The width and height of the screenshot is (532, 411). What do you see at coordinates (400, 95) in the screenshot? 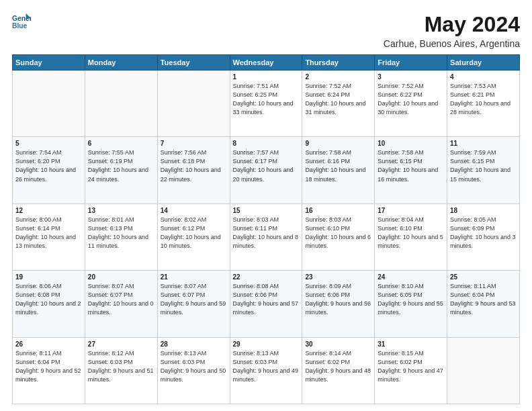
I see `sunset-text: Sunset: 6:22 PM` at bounding box center [400, 95].